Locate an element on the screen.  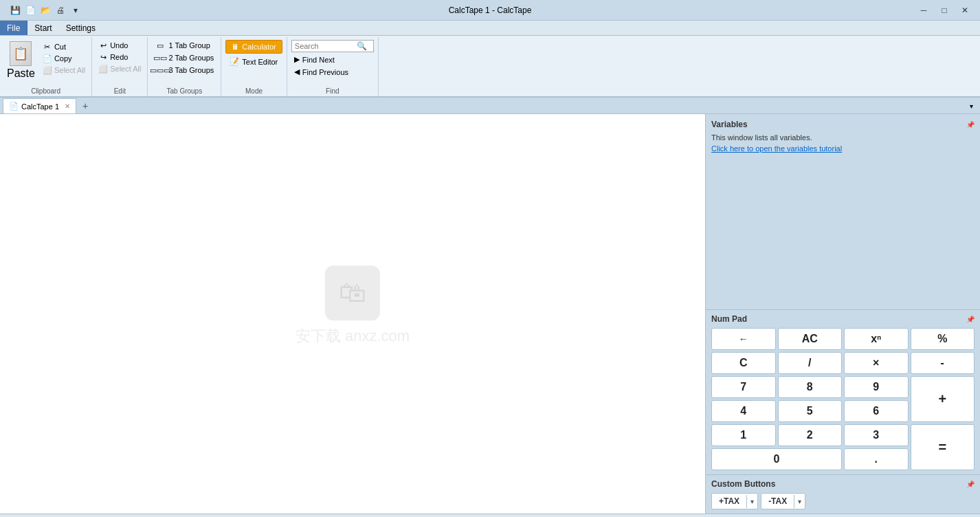
settings-menu: Settings is located at coordinates (81, 28).